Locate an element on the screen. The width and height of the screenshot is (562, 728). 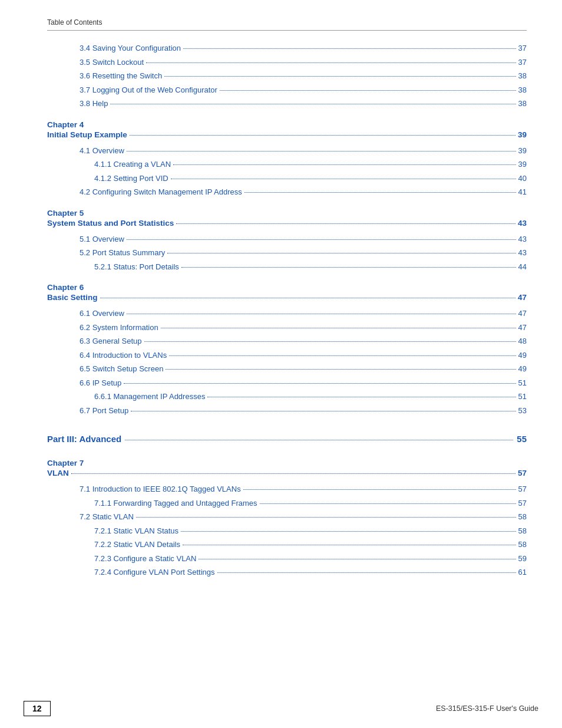
chapter4-title-entry: Initial Setup Example 39 is located at coordinates (287, 134).